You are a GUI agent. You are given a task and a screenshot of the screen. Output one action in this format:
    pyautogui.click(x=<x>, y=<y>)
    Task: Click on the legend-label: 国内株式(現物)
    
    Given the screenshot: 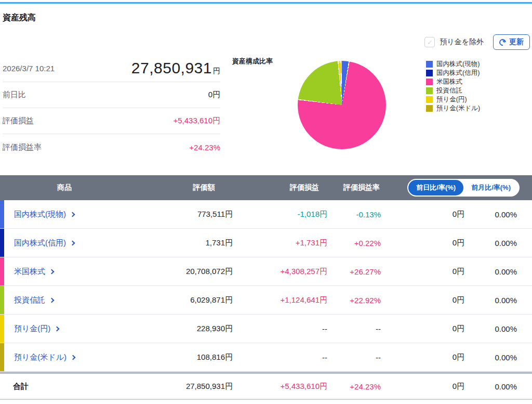 What is the action you would take?
    pyautogui.click(x=458, y=64)
    